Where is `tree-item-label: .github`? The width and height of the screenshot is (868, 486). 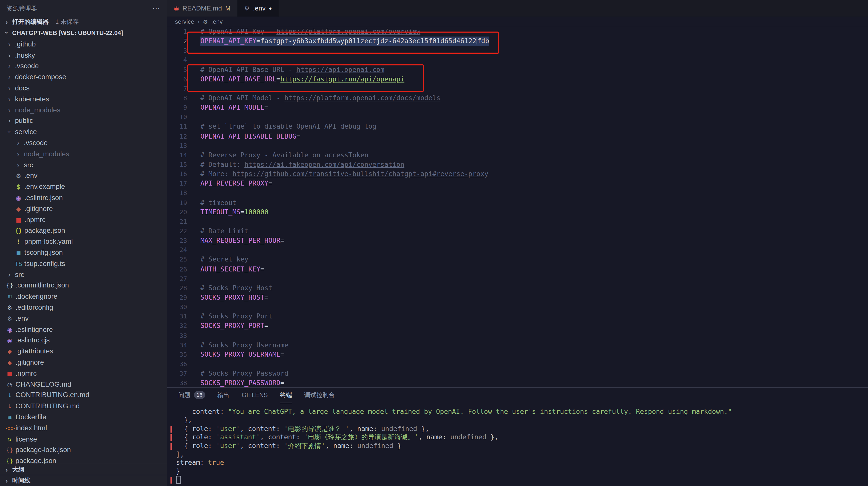
tree-item-label: .github is located at coordinates (25, 45).